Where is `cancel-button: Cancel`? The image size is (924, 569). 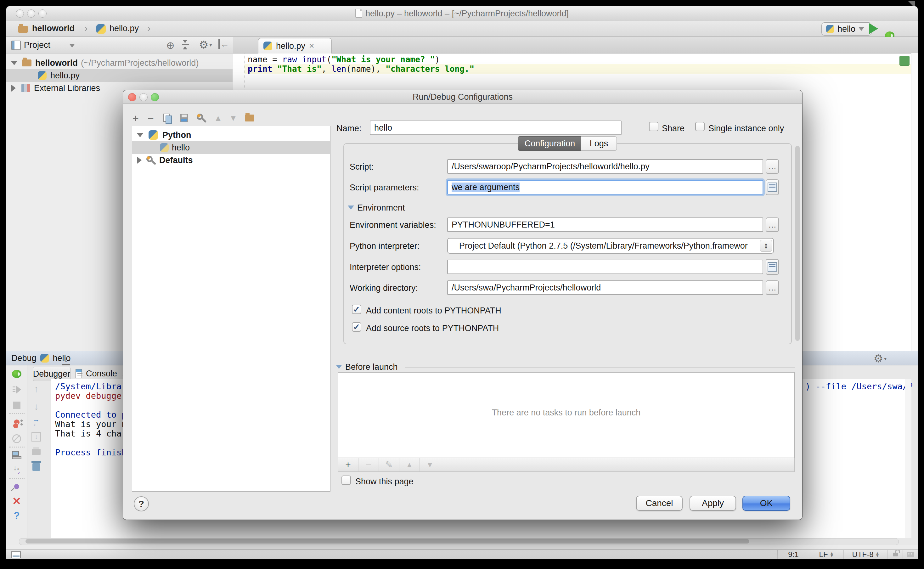
cancel-button: Cancel is located at coordinates (659, 503).